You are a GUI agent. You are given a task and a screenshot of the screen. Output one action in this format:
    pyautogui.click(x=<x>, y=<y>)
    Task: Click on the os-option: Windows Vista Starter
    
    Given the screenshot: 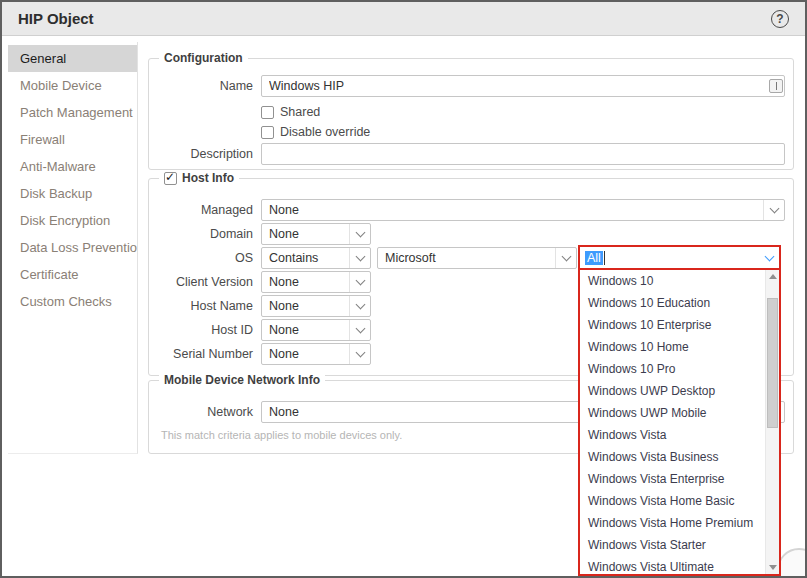 What is the action you would take?
    pyautogui.click(x=680, y=545)
    